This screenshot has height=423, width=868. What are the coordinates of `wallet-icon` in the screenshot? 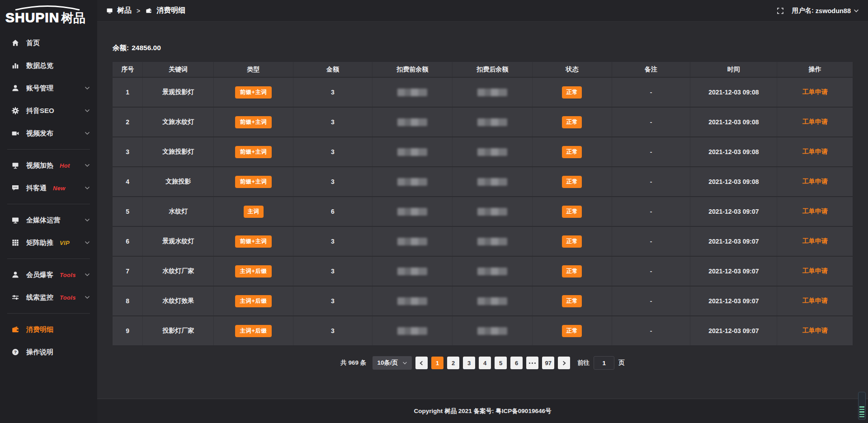 It's located at (15, 329).